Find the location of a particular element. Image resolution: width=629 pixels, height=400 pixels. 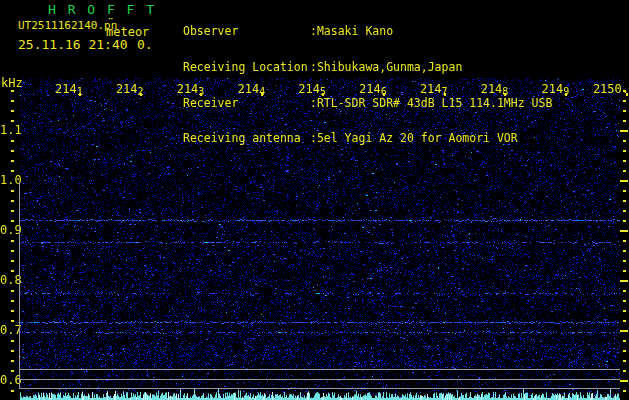

info-value: :Shibukawa,Gunma,Japan is located at coordinates (386, 68).